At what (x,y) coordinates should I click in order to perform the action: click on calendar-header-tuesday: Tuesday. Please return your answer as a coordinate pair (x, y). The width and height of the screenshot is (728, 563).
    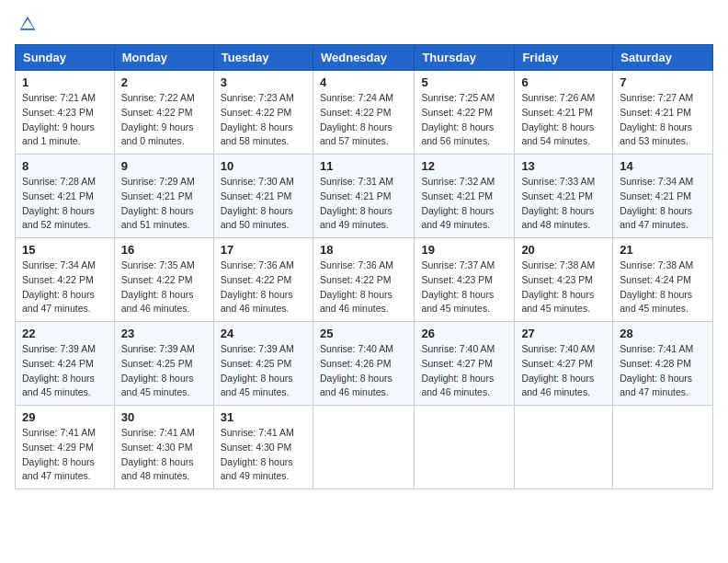
    Looking at the image, I should click on (263, 58).